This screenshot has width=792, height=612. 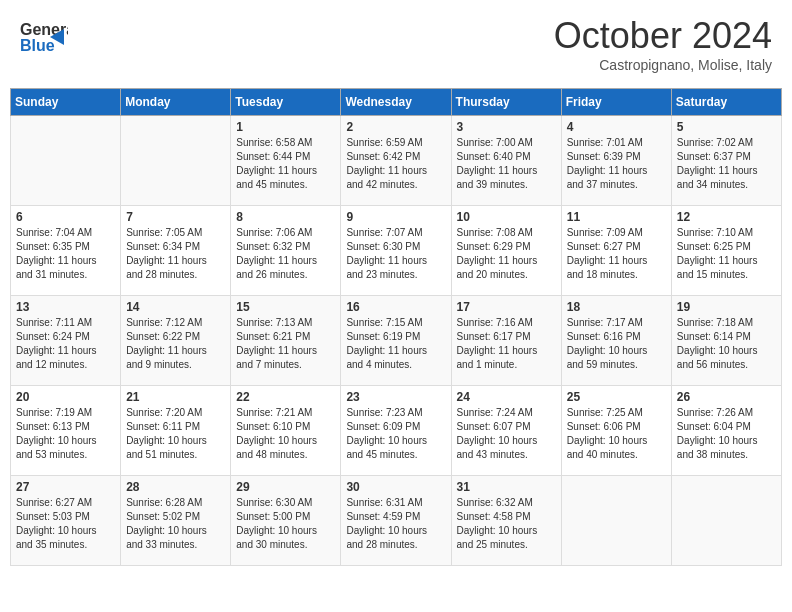 I want to click on cell-content: Sunrise: 7:24 AM Sunset: 6:07 PM Dayligh…, so click(x=506, y=434).